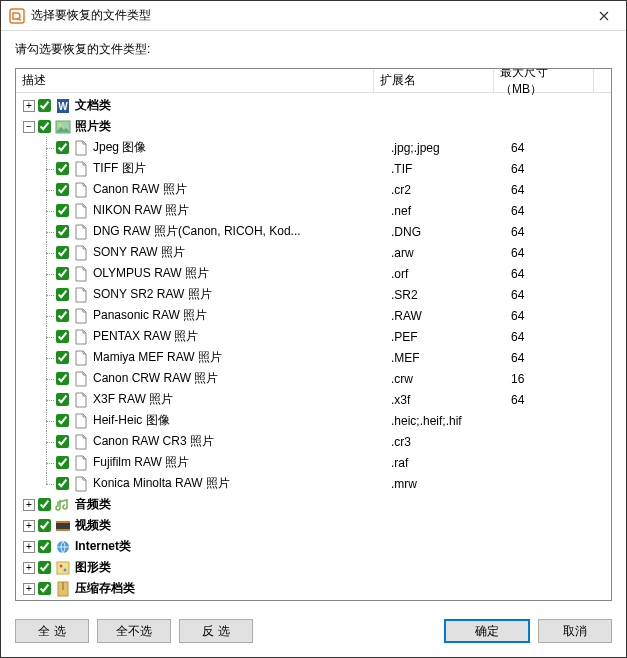 Image resolution: width=627 pixels, height=658 pixels. Describe the element at coordinates (29, 526) in the screenshot. I see `expander-video: +` at that location.